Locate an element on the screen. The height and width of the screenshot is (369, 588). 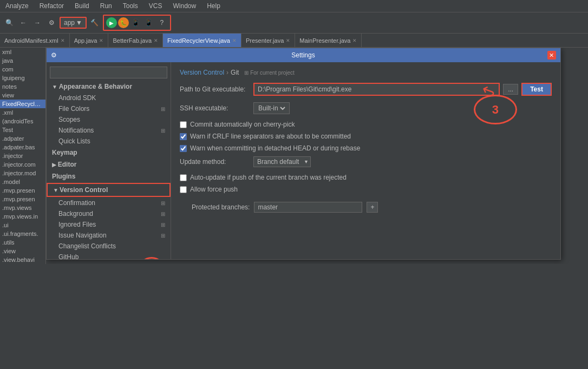
checkbox-row-crlf: Warn if CRLF line separators are about t… is located at coordinates (366, 136).